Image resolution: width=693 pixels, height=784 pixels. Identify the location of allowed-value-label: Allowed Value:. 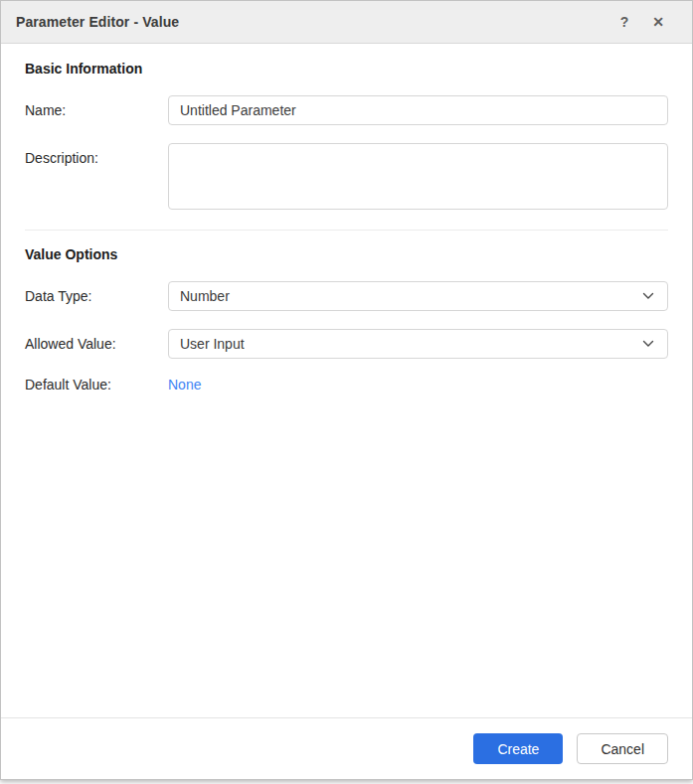
(96, 344).